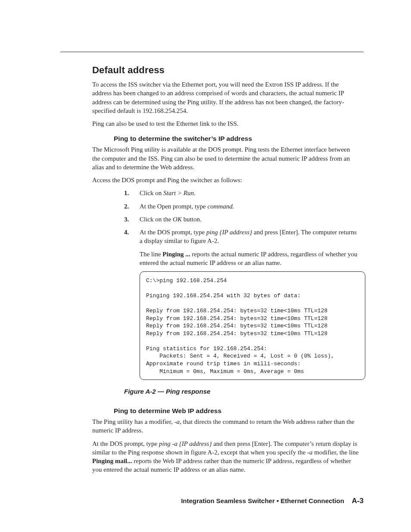 The height and width of the screenshot is (532, 411). I want to click on step-number: 3., so click(132, 219).